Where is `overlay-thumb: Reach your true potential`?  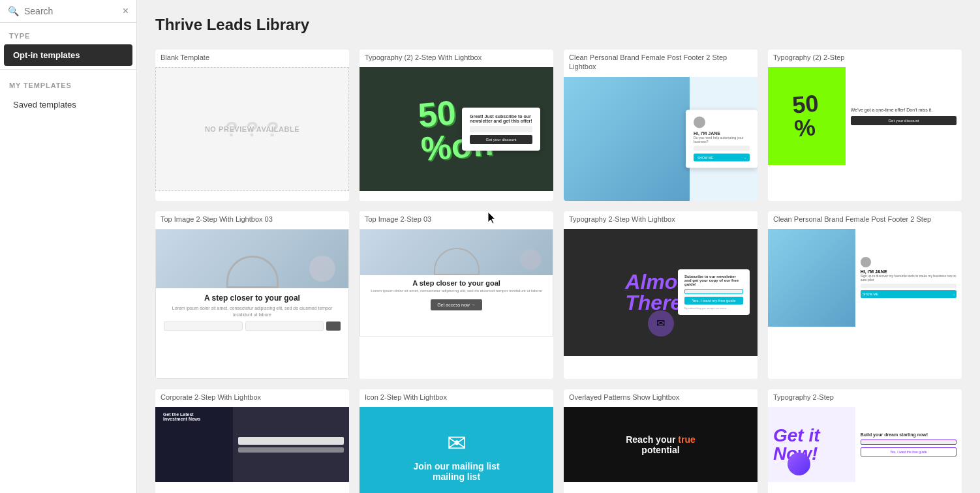 overlay-thumb: Reach your true potential is located at coordinates (660, 445).